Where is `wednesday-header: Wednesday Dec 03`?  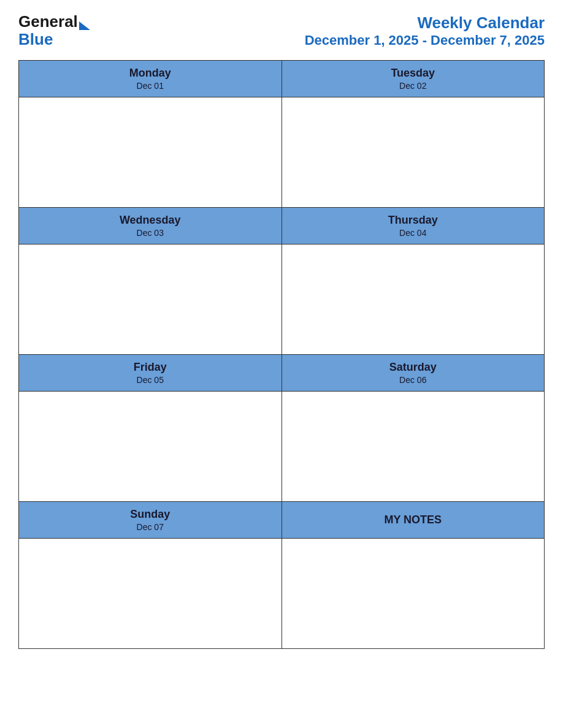 wednesday-header: Wednesday Dec 03 is located at coordinates (151, 226).